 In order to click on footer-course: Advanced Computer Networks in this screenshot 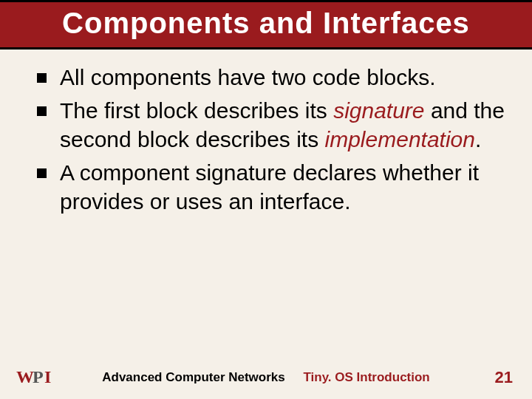, I will do `click(194, 377)`.